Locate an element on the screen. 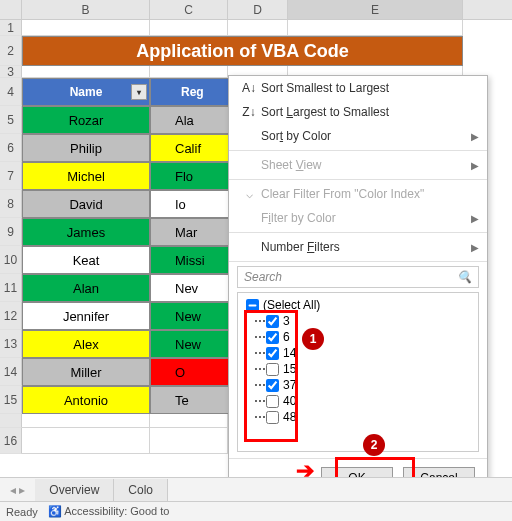 This screenshot has height=521, width=512. corner is located at coordinates (11, 10).